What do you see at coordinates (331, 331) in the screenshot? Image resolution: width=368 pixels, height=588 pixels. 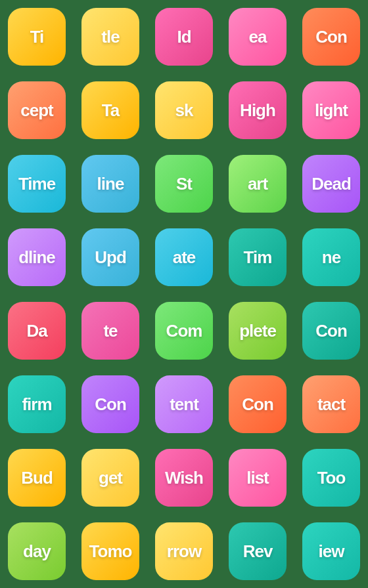 I see `confirm-badge-1-text: Con` at bounding box center [331, 331].